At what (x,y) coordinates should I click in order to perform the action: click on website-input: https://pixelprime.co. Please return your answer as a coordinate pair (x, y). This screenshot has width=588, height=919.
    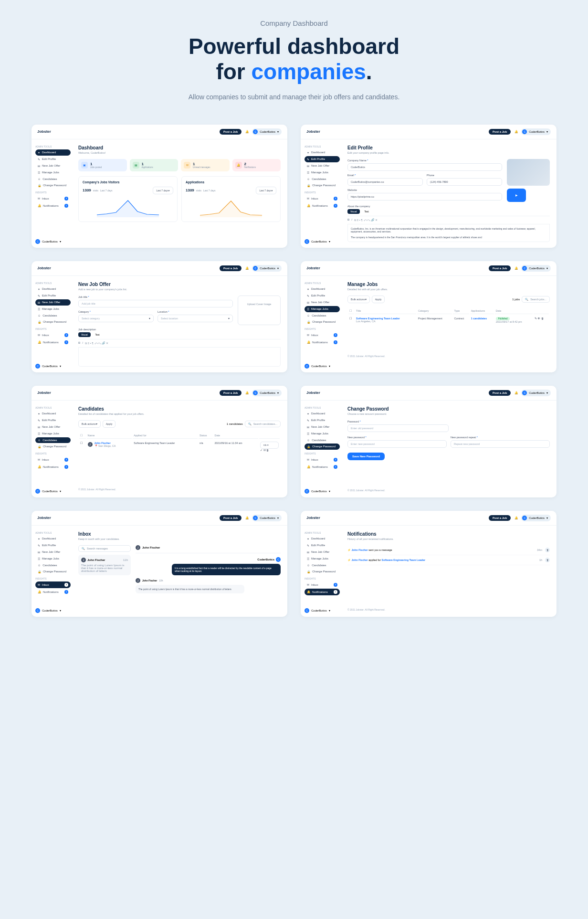
    Looking at the image, I should click on (425, 197).